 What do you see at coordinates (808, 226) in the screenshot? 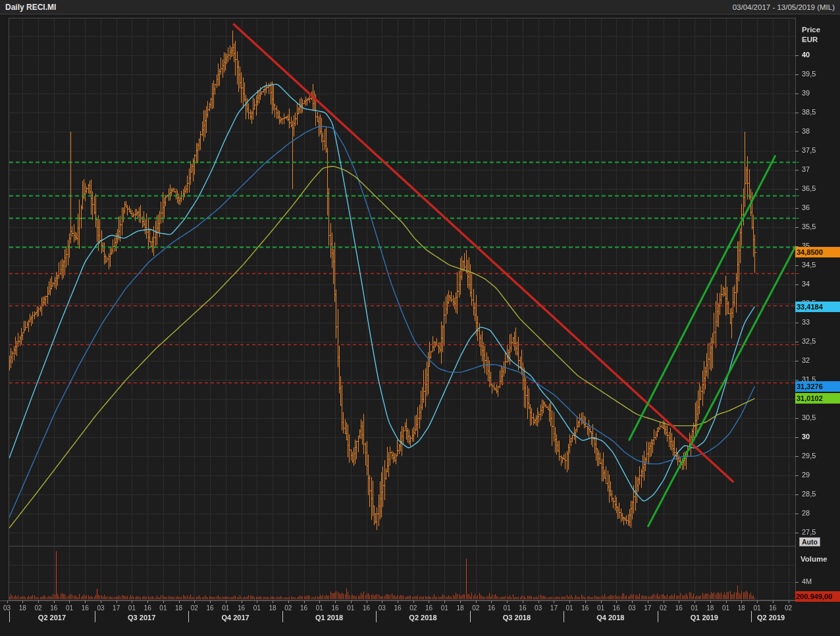
I see `price-tick-label: 35,5` at bounding box center [808, 226].